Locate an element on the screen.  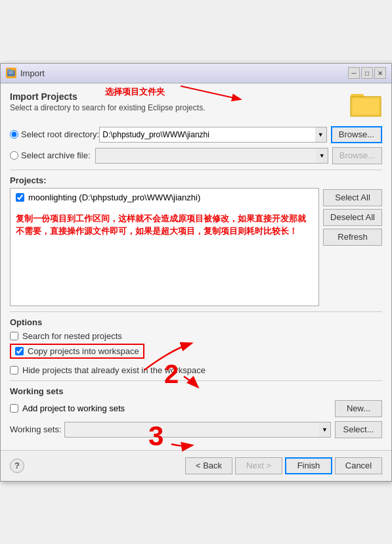
bottom-bar: ? 3 < Back Next > Finish Cancel is located at coordinates (196, 465).